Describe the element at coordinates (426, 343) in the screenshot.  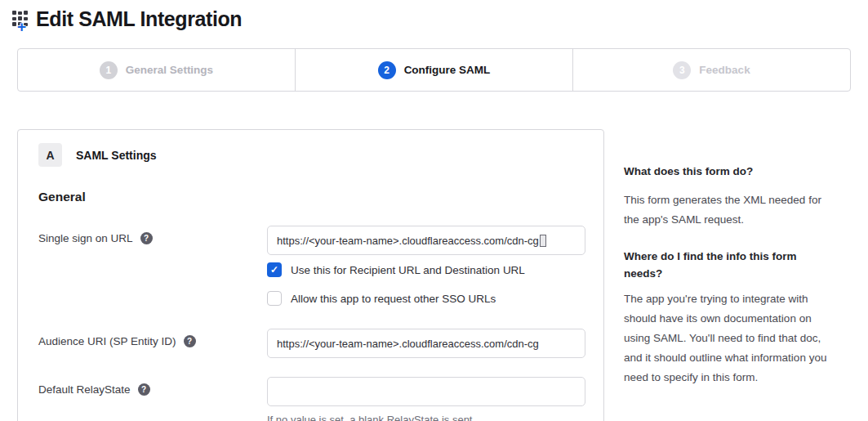
I see `audience-uri-controls: https://<your-team-name>.cloudflareacces…` at that location.